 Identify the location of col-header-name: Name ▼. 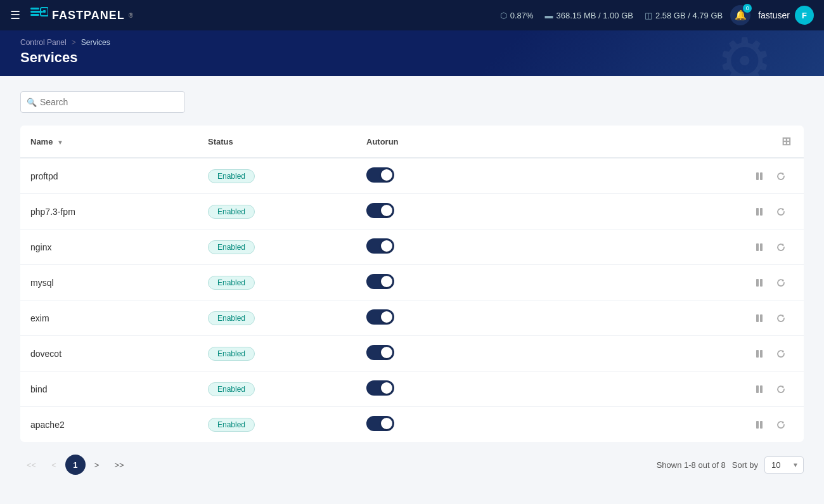
(109, 142).